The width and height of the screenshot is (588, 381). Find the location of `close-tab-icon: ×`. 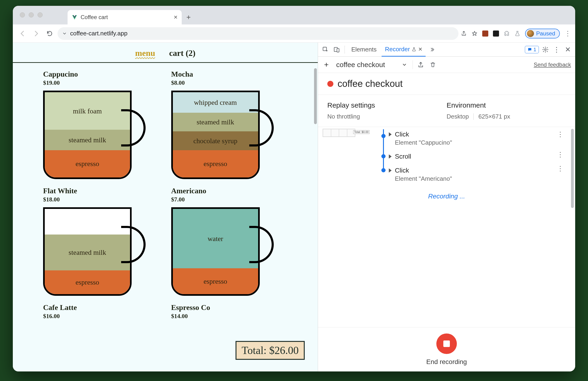

close-tab-icon: × is located at coordinates (176, 17).